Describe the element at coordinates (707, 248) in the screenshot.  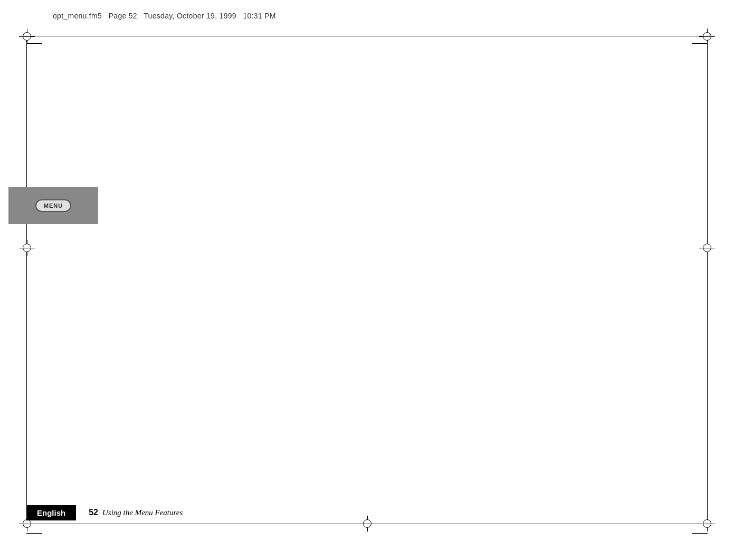
I see `crosshair-mid-right` at that location.